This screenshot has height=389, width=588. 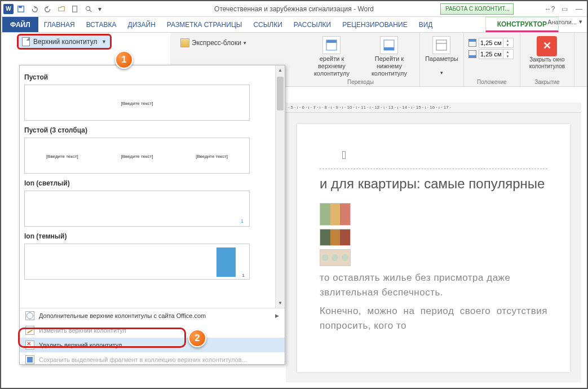 I want to click on user-account: Анатоли... ▾, so click(x=565, y=21).